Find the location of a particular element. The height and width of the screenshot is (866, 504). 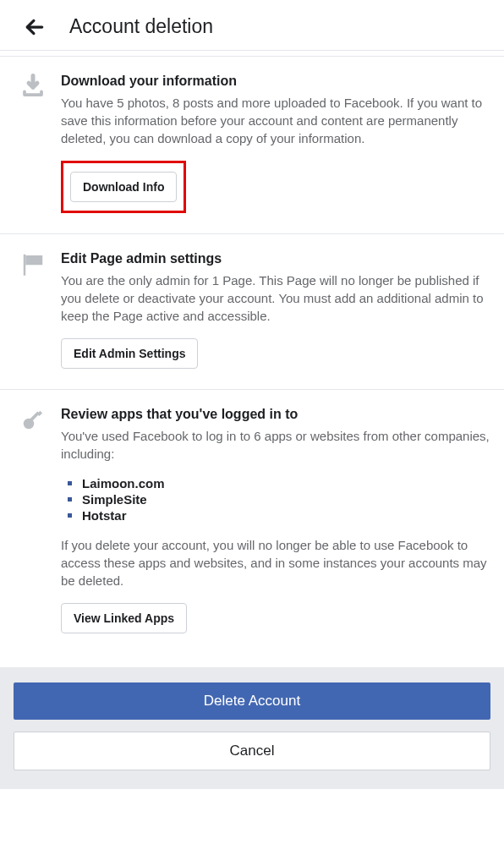

section-body: Edit Page admin settings You are the onl… is located at coordinates (276, 310).